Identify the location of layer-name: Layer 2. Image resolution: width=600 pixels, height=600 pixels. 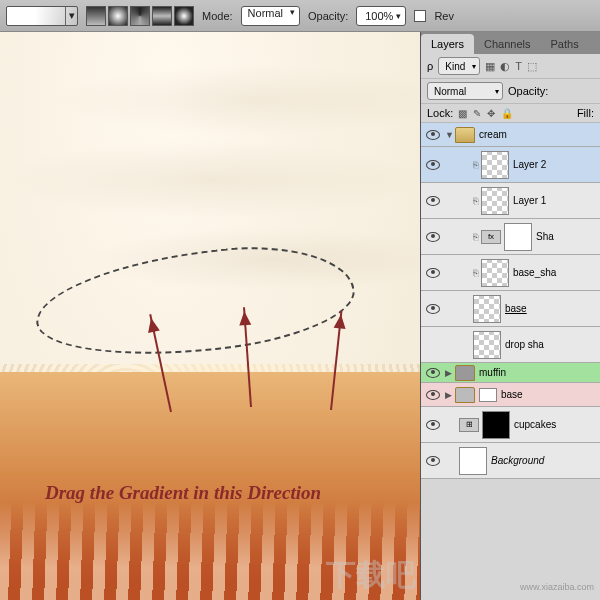
(554, 164).